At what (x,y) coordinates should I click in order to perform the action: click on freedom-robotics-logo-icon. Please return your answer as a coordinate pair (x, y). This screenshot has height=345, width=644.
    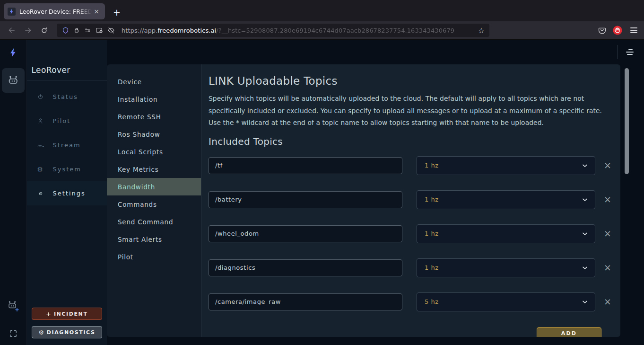
    Looking at the image, I should click on (13, 53).